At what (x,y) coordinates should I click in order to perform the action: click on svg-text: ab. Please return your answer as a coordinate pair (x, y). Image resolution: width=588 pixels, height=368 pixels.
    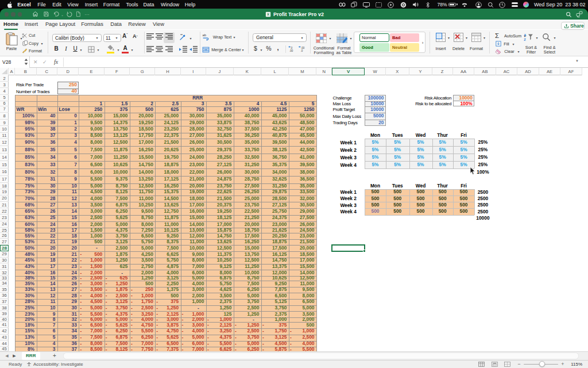
    Looking at the image, I should click on (204, 35).